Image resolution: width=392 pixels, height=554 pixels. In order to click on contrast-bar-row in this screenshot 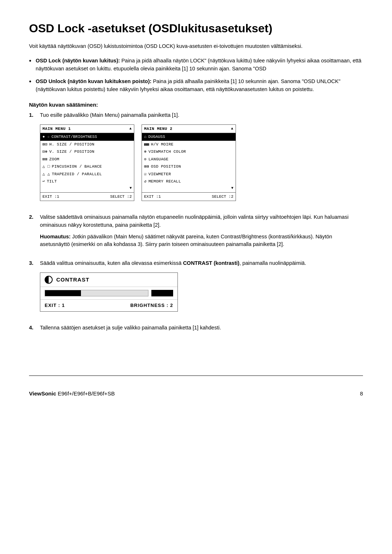, I will do `click(109, 293)`.